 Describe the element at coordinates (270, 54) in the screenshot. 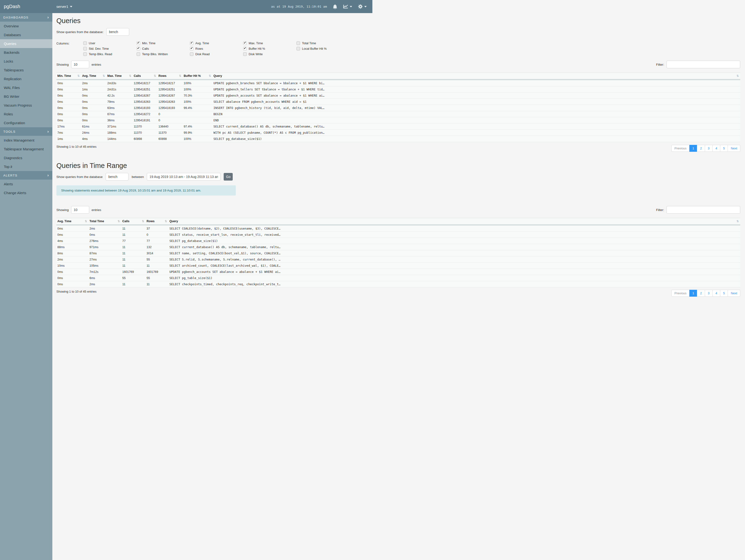

I see `column-toggle-disk-write: Disk Write` at that location.